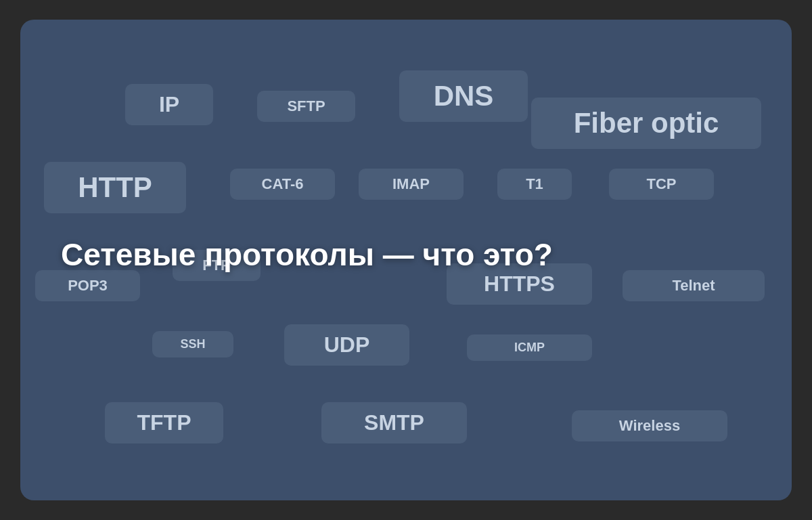 This screenshot has height=520, width=812. What do you see at coordinates (535, 184) in the screenshot?
I see `tag-t1: T1` at bounding box center [535, 184].